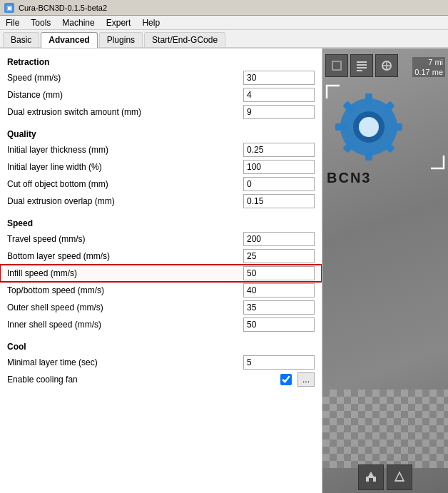  I want to click on quality-init-thick-input, so click(279, 150).